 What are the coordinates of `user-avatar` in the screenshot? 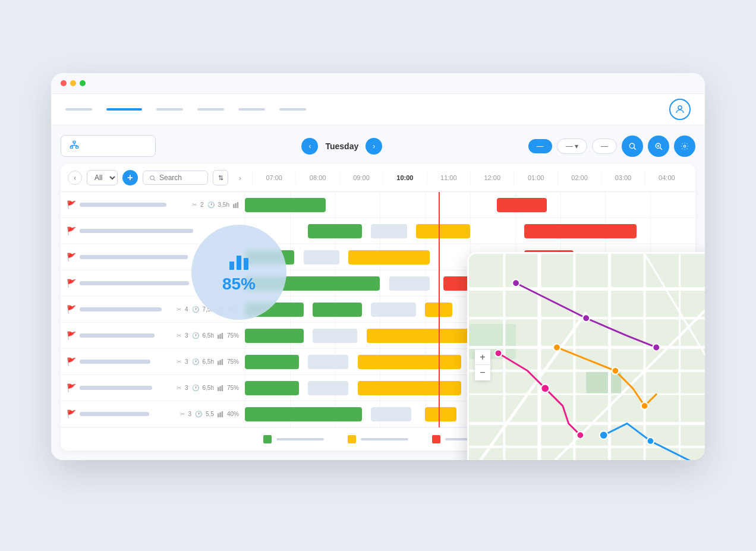 It's located at (680, 109).